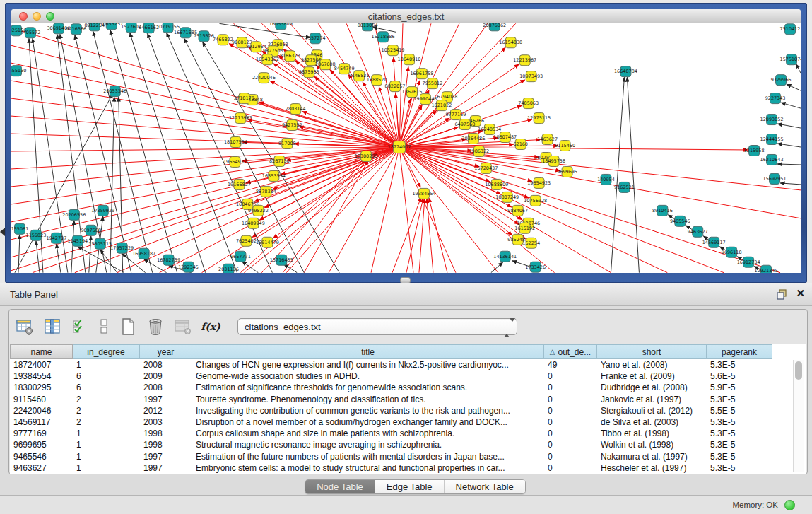 Image resolution: width=812 pixels, height=514 pixels. Describe the element at coordinates (3, 232) in the screenshot. I see `collapsed-panel-arrow-icon` at that location.